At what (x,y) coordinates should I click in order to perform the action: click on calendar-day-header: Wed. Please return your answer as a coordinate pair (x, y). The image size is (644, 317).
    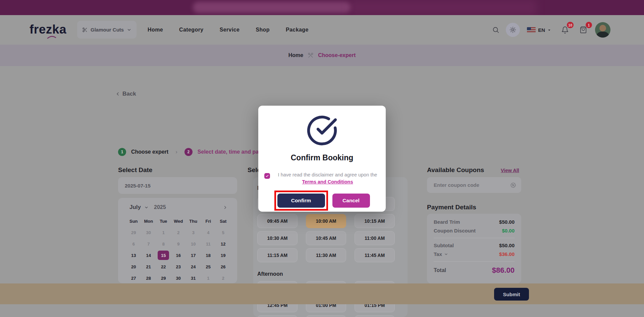
    Looking at the image, I should click on (178, 221).